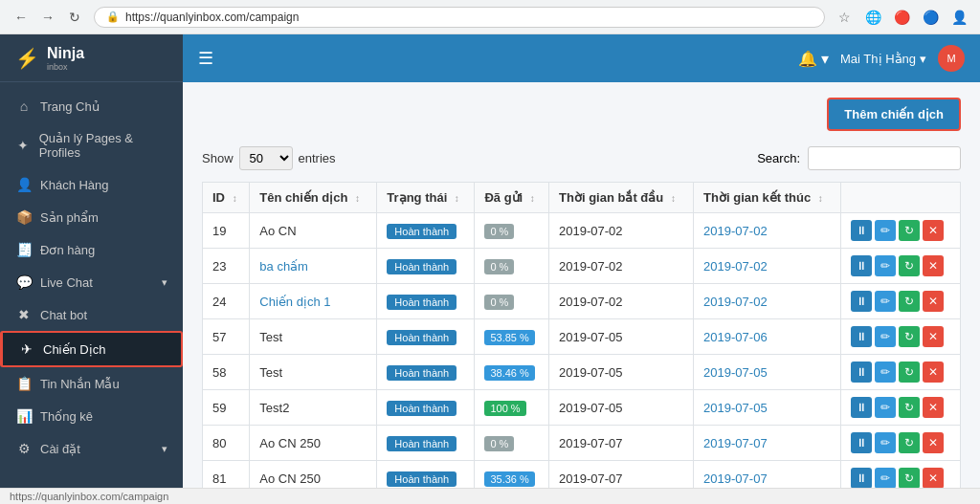 The width and height of the screenshot is (980, 504). I want to click on percent-badge: 0 %, so click(500, 302).